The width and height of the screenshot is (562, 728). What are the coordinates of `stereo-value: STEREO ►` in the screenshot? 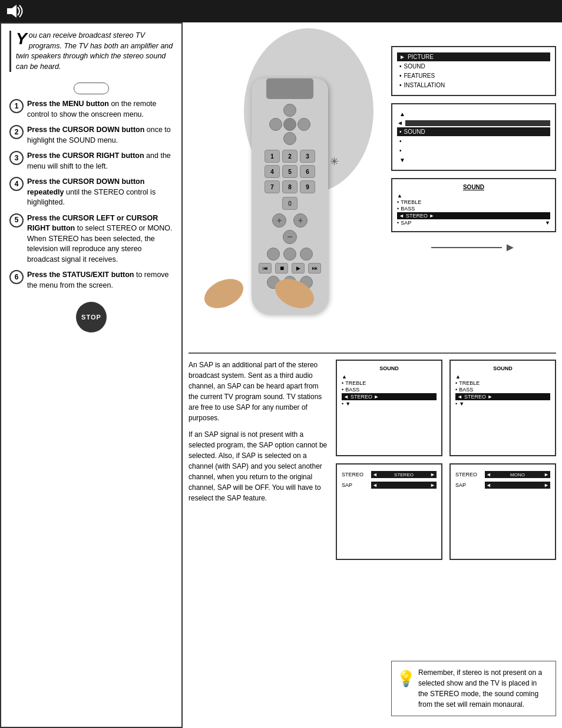 It's located at (477, 216).